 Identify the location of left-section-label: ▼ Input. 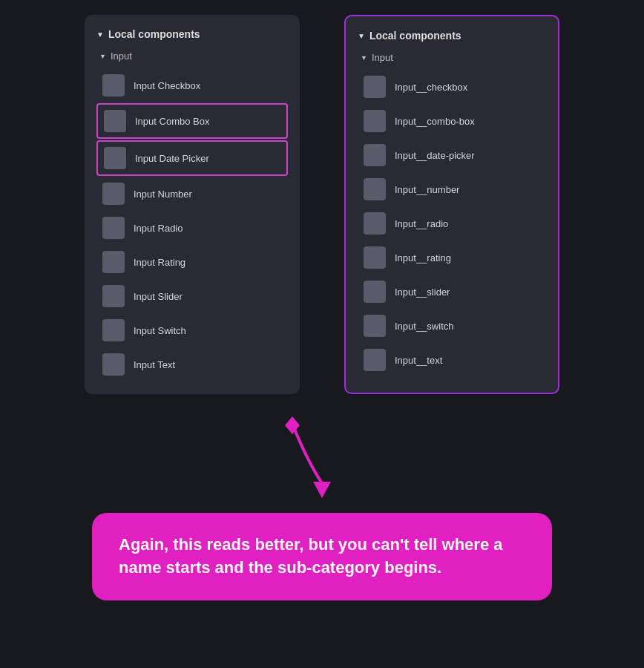
(194, 56).